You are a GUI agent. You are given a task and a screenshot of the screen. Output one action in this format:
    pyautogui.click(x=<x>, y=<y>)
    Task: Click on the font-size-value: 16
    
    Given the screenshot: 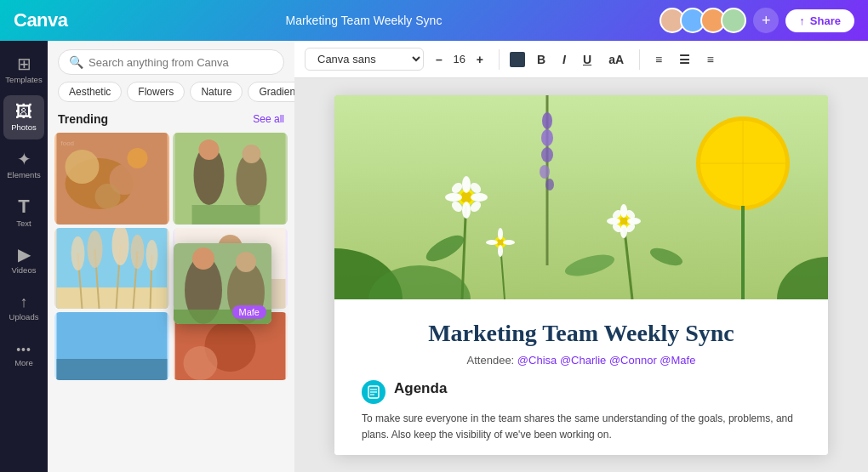 What is the action you would take?
    pyautogui.click(x=460, y=60)
    